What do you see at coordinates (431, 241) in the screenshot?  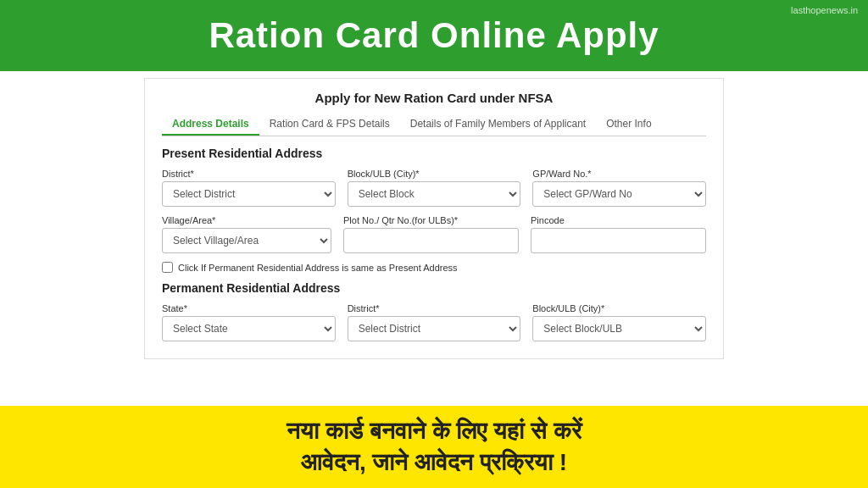 I see `plot-input` at bounding box center [431, 241].